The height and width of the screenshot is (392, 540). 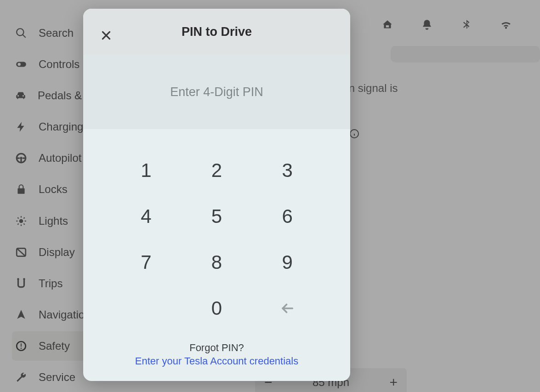 What do you see at coordinates (287, 262) in the screenshot?
I see `keypad-9: 9` at bounding box center [287, 262].